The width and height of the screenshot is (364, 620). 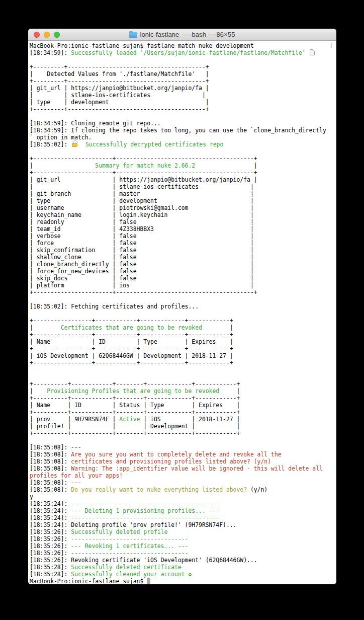 I want to click on terminal-line: | verbose | false |, so click(x=183, y=236).